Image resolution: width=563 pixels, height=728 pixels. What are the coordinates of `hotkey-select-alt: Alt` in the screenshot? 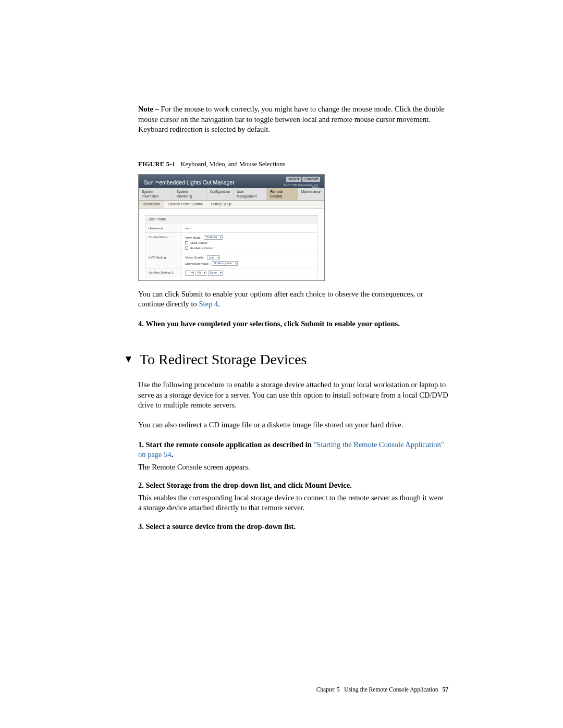 It's located at (201, 273).